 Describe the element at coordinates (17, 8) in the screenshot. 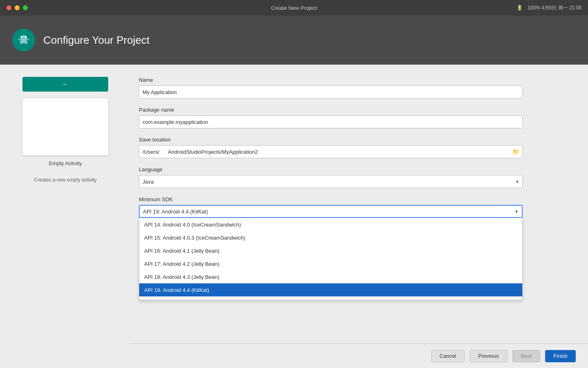

I see `minimize-button` at that location.